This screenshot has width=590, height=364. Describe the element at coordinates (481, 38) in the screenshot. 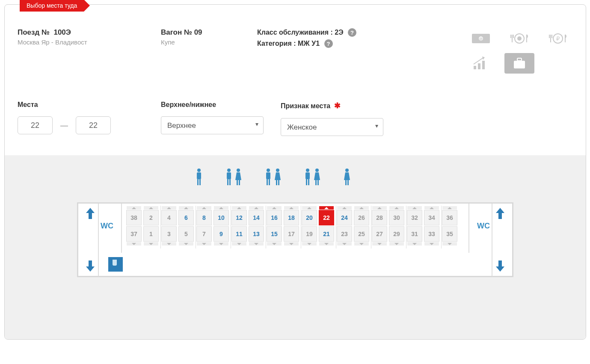

I see `eticket-icon: @` at that location.